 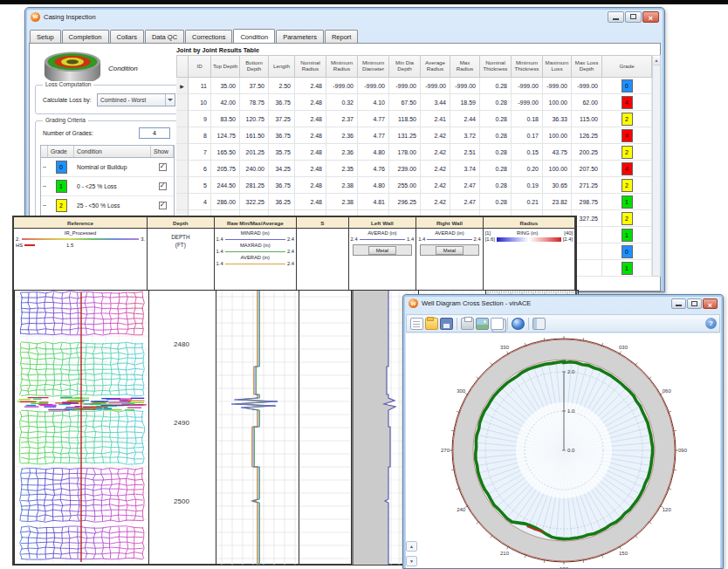 I want to click on results-col-header: ID, so click(x=200, y=66).